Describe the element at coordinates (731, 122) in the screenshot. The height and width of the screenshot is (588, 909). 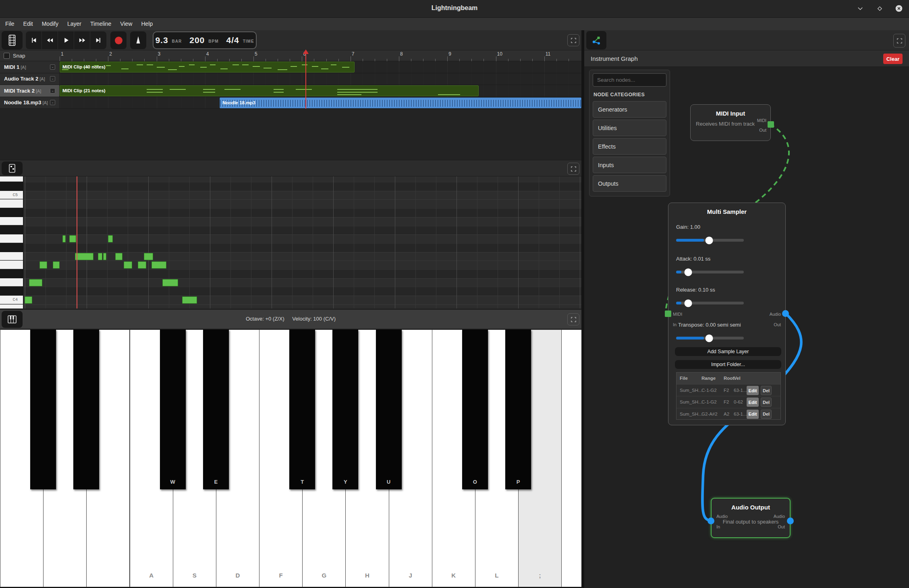
I see `node-midi-input: MIDI Input Receives MIDI from track MIDI…` at that location.